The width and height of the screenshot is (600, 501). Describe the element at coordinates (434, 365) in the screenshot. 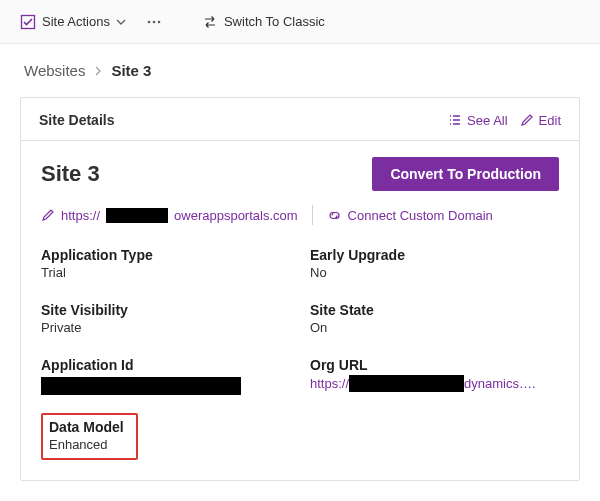

I see `field-label: Org URL` at that location.